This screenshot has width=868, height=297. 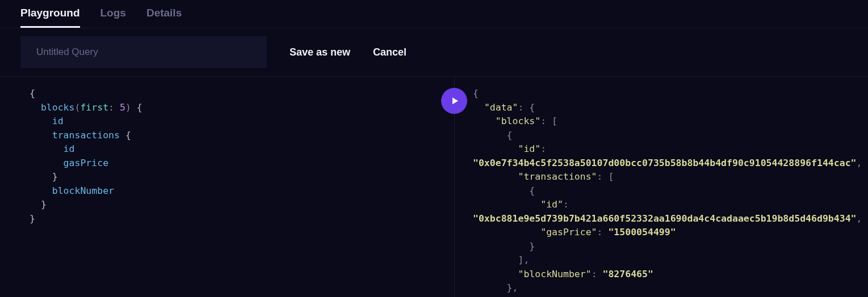 I want to click on query-arg-value: 5, so click(x=123, y=108).